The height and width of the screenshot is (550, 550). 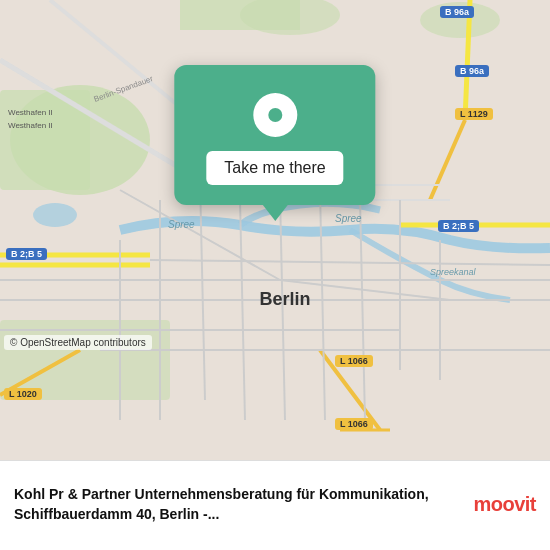 What do you see at coordinates (274, 135) in the screenshot?
I see `map-popup: Take me there` at bounding box center [274, 135].